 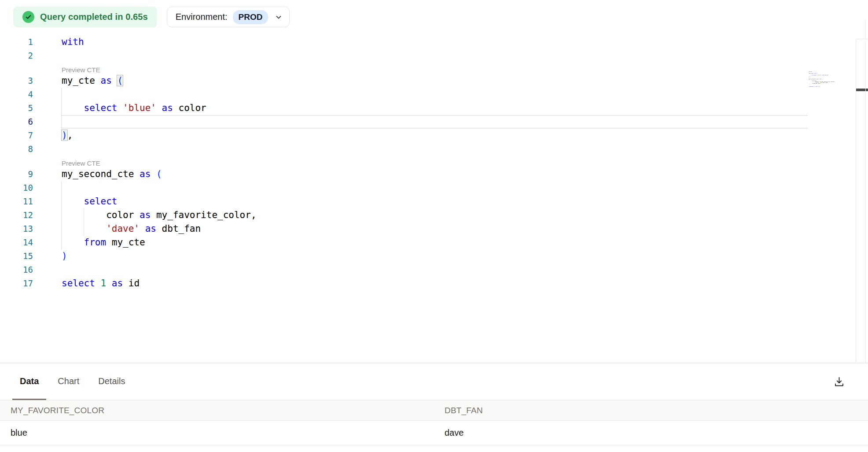 What do you see at coordinates (434, 270) in the screenshot?
I see `code-line: 16` at bounding box center [434, 270].